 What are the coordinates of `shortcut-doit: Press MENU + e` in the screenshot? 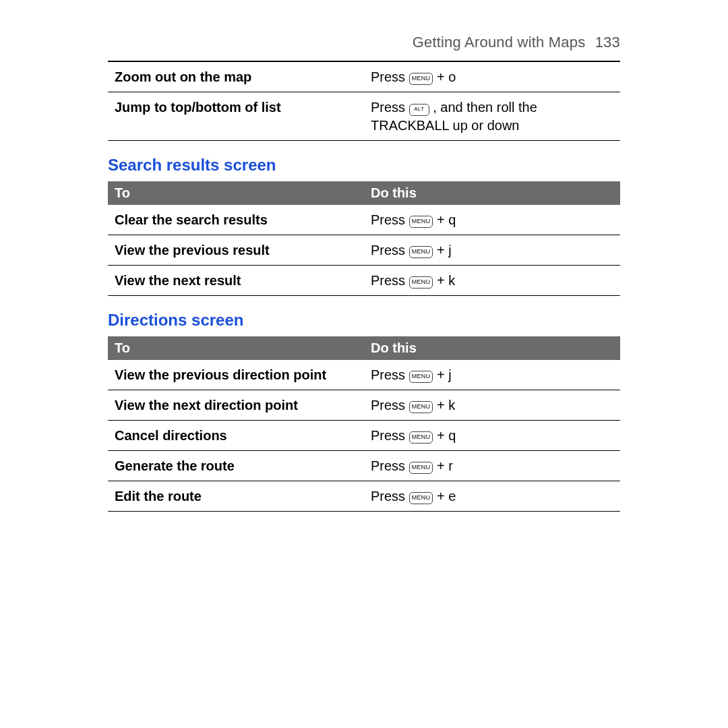 It's located at (492, 496).